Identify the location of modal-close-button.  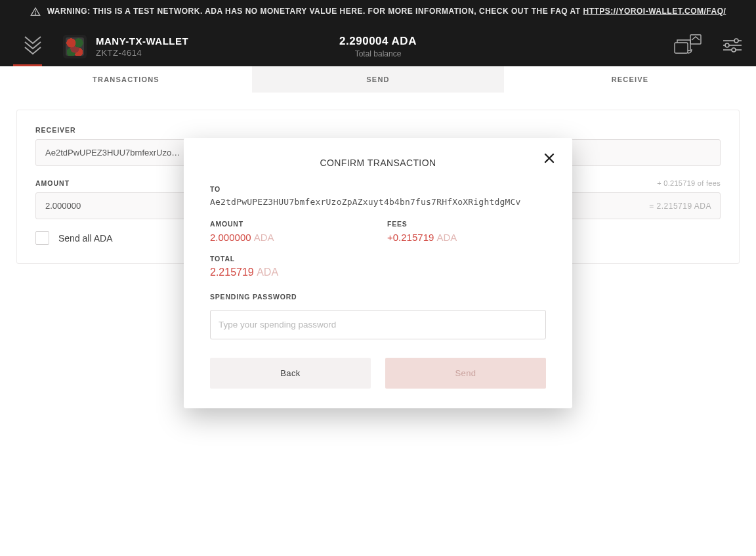
(549, 160).